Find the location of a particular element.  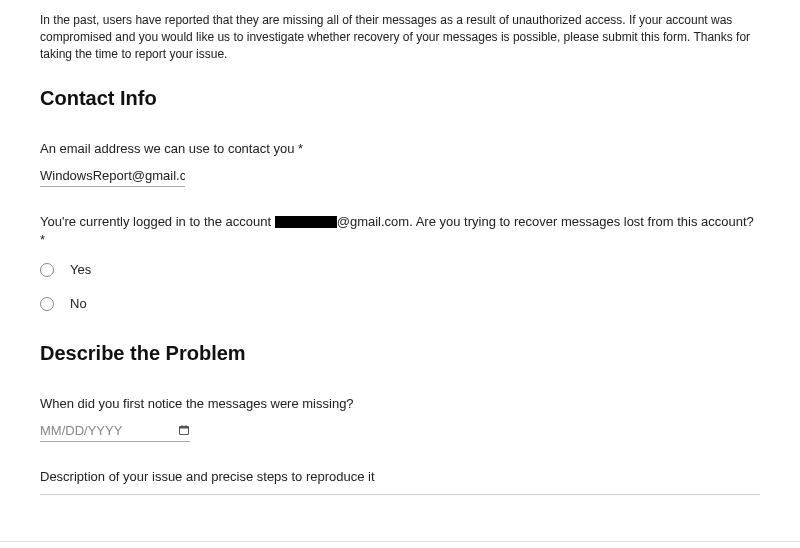

logged-in-domain: @gmail.com is located at coordinates (373, 222).